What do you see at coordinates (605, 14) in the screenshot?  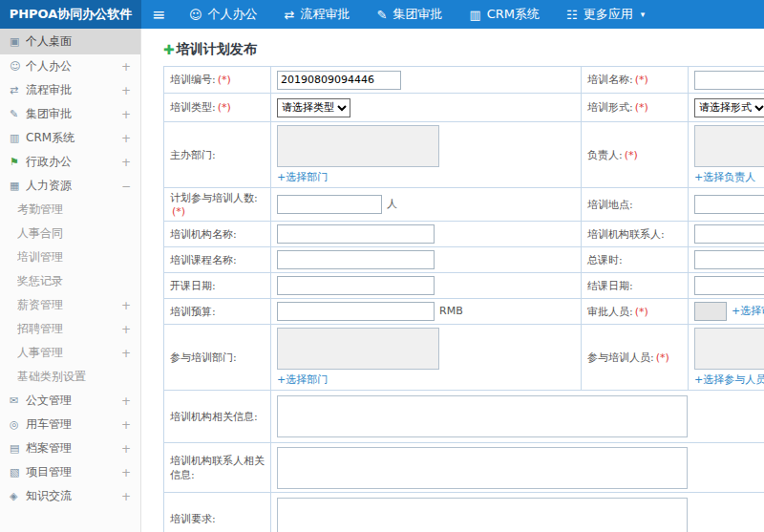 I see `topnav-more-apps: ☷ 更多应用 ▾` at bounding box center [605, 14].